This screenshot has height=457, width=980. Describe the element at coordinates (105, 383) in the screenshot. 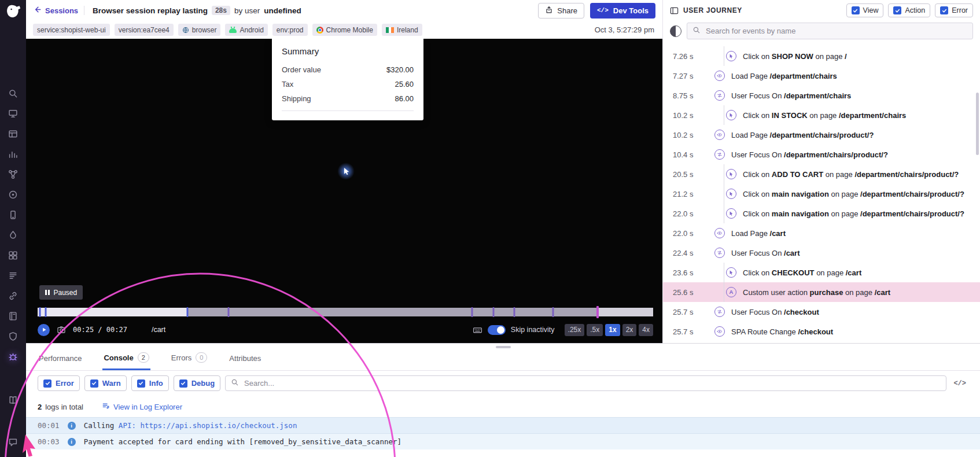

I see `console-filter-warn: Warn` at that location.